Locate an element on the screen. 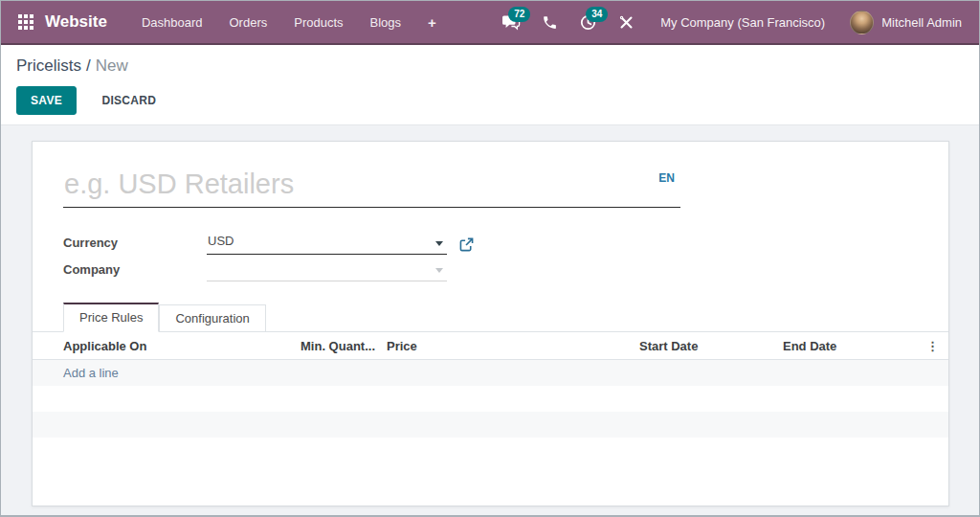 This screenshot has height=517, width=980. navbar-systray: 72 34 My Company (San Franci is located at coordinates (729, 22).